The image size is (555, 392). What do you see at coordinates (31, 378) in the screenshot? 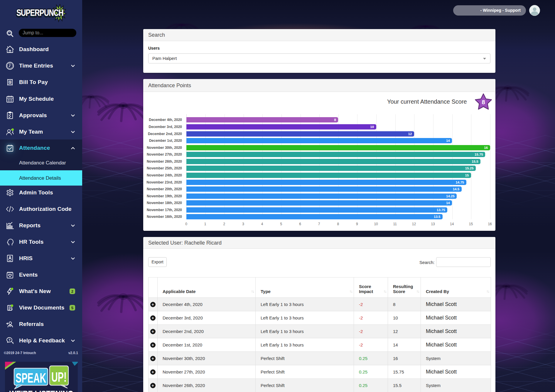
I see `svg-text: SPEAK` at bounding box center [31, 378].